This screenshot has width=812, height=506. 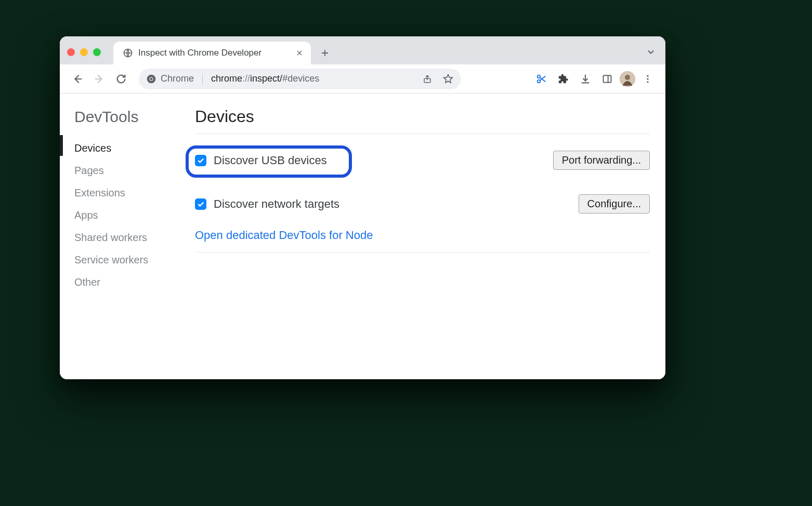 I want to click on usb-label: Discover USB devices, so click(x=270, y=161).